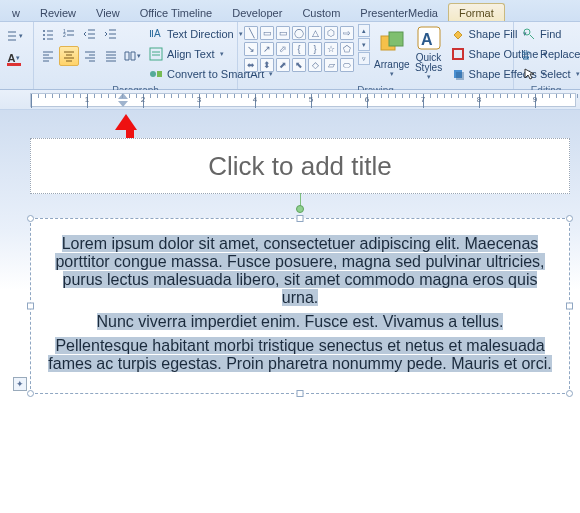 The image size is (580, 513). I want to click on body-paragraph: Nunc viverra imperdiet enim. Fusce est. …, so click(300, 322).